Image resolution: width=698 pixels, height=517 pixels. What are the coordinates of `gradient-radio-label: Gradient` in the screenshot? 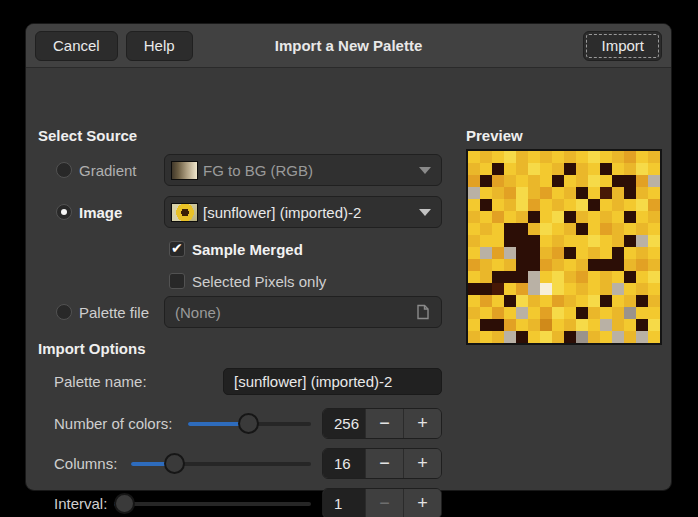 It's located at (108, 170).